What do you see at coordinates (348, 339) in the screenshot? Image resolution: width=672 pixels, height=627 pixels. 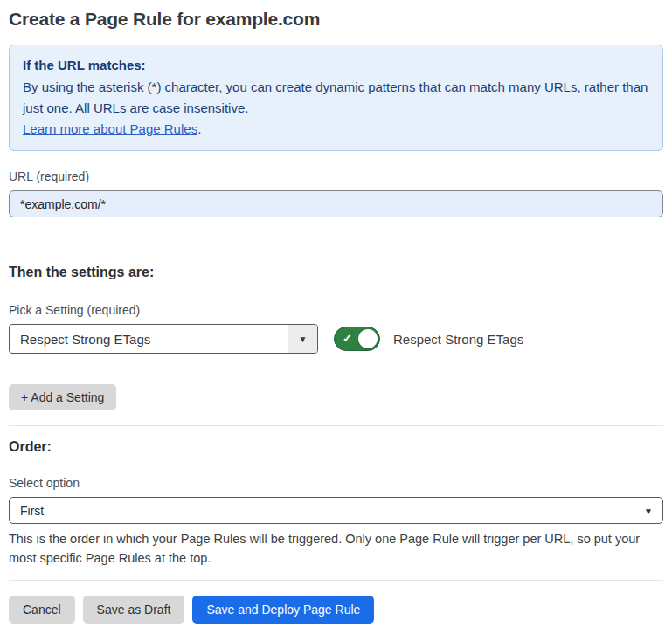 I see `check-icon: ✓` at bounding box center [348, 339].